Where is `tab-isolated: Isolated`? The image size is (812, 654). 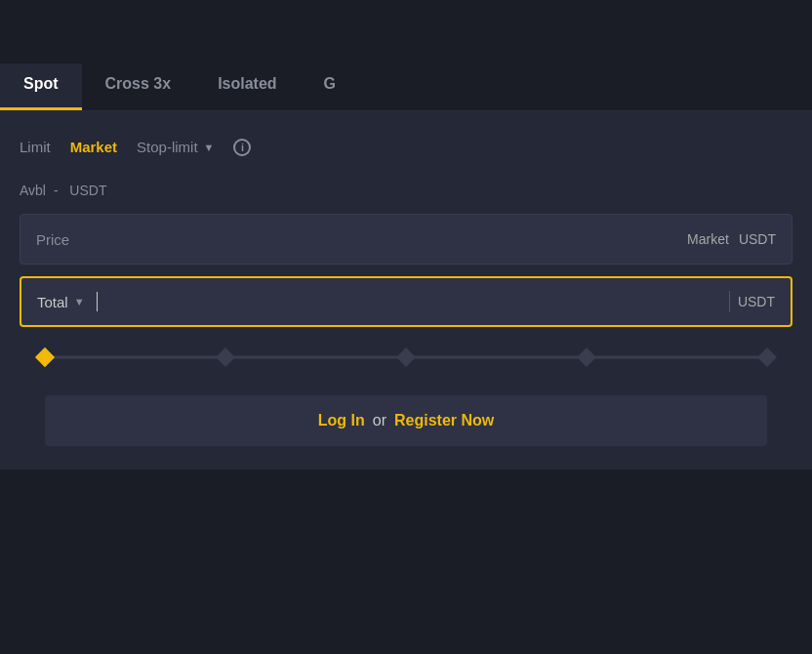 tab-isolated: Isolated is located at coordinates (247, 87).